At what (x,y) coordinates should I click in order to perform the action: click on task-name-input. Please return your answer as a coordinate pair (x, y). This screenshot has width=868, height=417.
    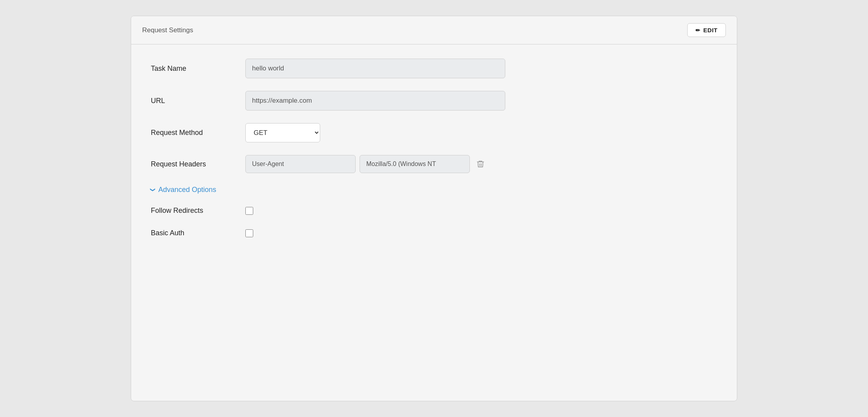
    Looking at the image, I should click on (375, 68).